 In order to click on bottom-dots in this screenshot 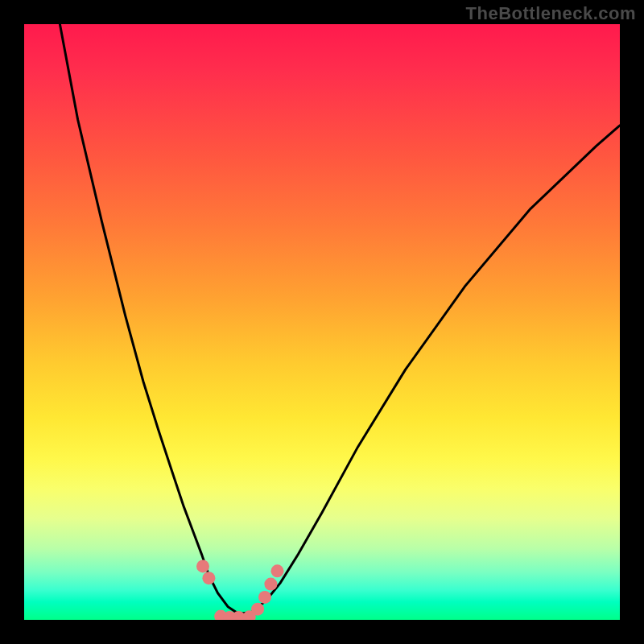, I will do `click(240, 589)`.